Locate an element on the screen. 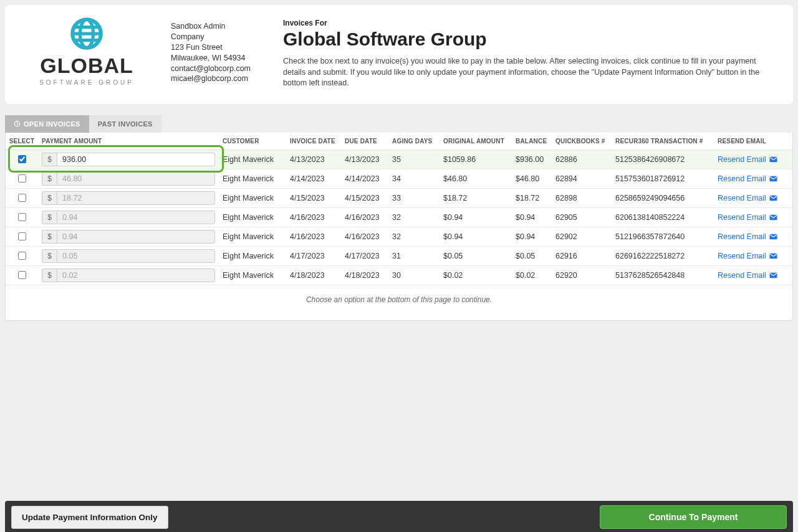 The image size is (798, 532). logo-block: GLOBAL SOFTWARE GROUP is located at coordinates (87, 52).